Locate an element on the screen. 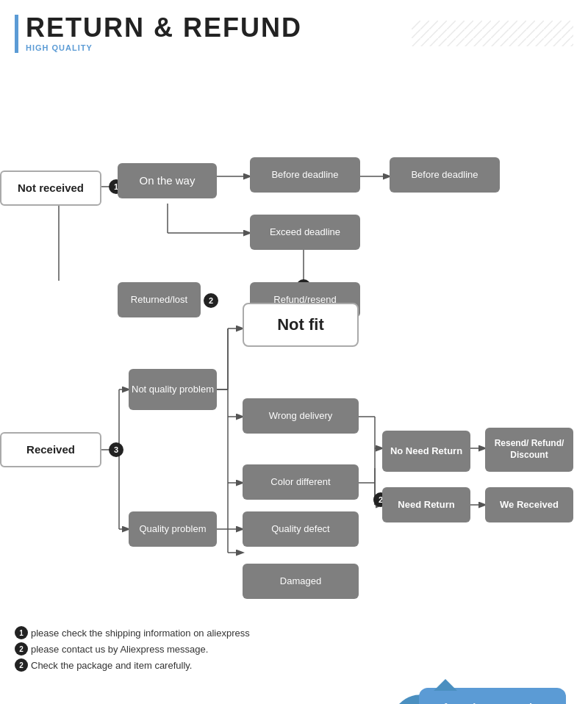 Image resolution: width=588 pixels, height=704 pixels. before-deadline-label-box: Before deadline is located at coordinates (305, 175).